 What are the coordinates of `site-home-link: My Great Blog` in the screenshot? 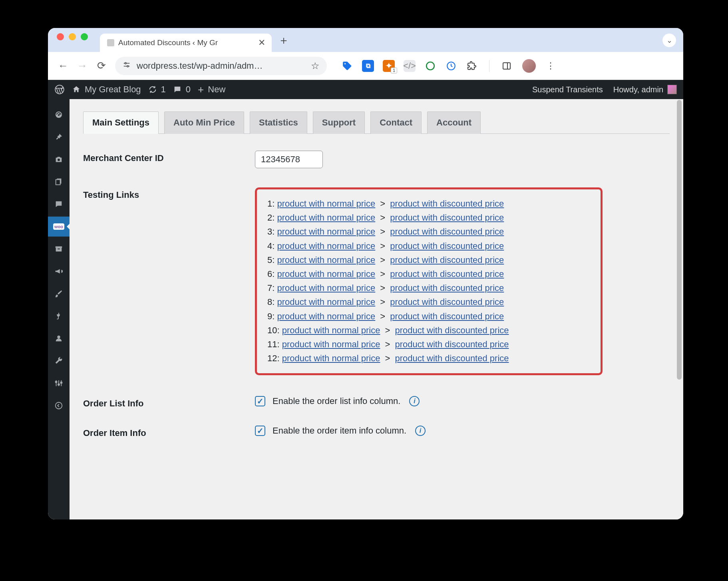 It's located at (106, 90).